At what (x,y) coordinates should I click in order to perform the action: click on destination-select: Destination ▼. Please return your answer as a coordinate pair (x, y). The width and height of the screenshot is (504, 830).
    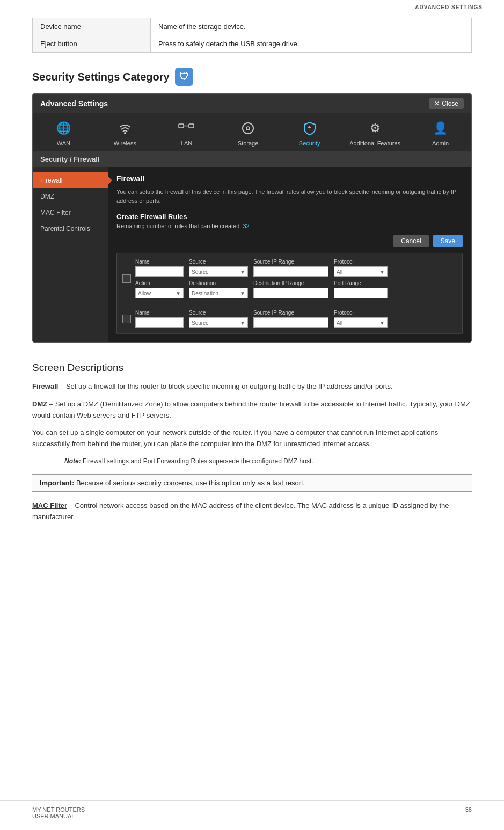
    Looking at the image, I should click on (218, 293).